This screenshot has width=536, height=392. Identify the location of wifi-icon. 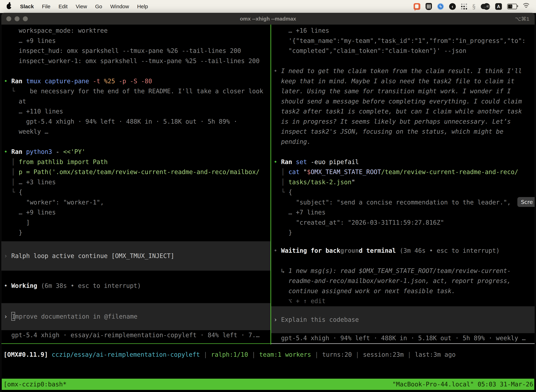
(526, 7).